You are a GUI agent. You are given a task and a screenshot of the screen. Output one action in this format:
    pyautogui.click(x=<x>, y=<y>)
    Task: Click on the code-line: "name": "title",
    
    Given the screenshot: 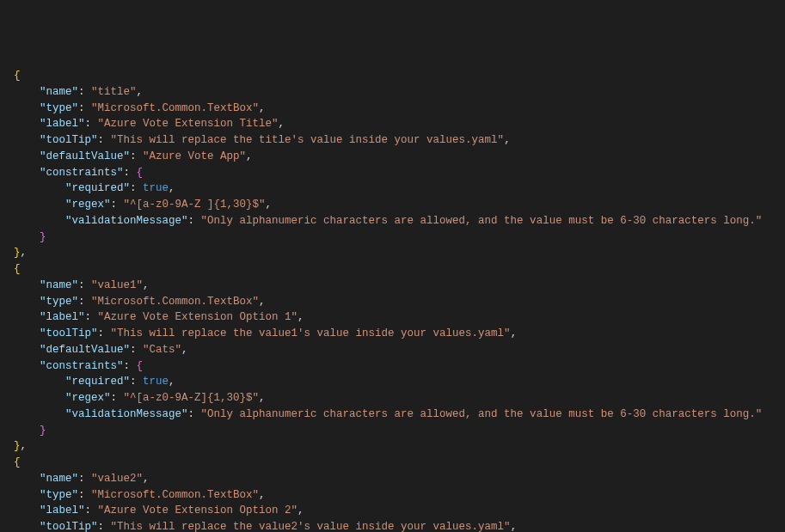 What is the action you would take?
    pyautogui.click(x=392, y=93)
    